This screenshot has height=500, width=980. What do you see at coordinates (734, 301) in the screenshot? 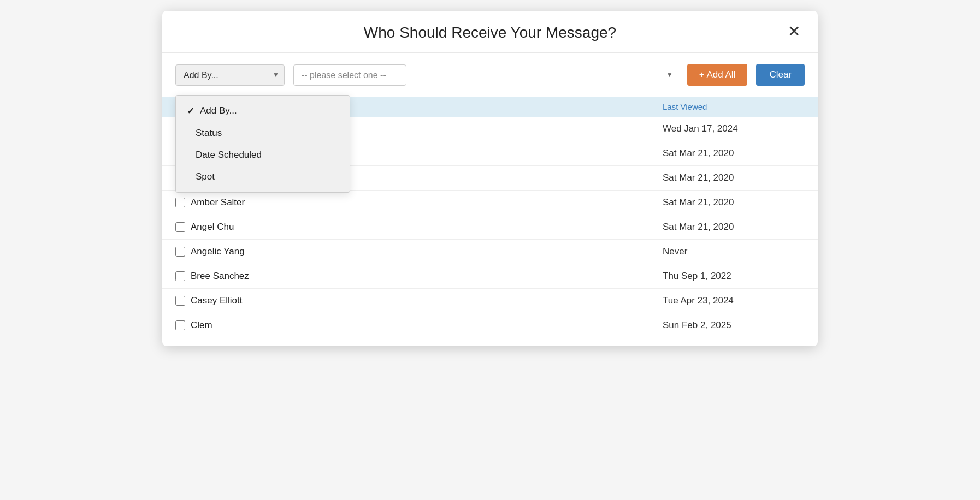
I see `row-date-7: Tue Apr 23, 2024` at bounding box center [734, 301].